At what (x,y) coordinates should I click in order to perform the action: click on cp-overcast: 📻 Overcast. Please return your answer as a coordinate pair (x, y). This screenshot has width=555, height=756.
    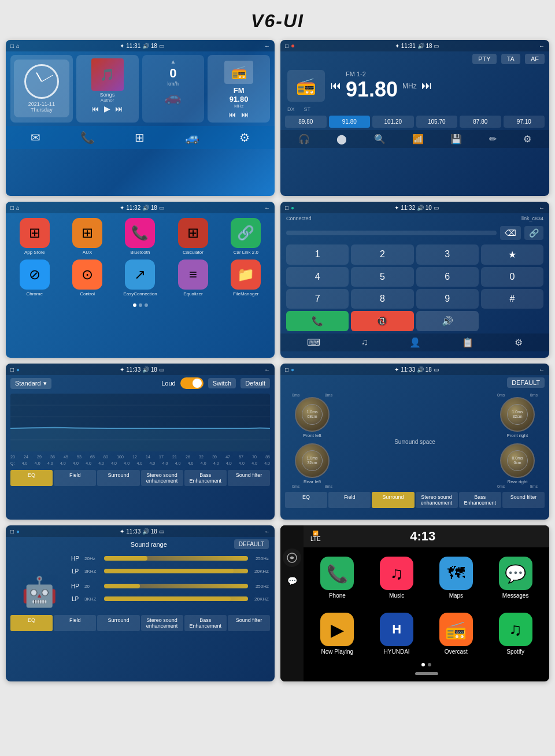
    Looking at the image, I should click on (457, 633).